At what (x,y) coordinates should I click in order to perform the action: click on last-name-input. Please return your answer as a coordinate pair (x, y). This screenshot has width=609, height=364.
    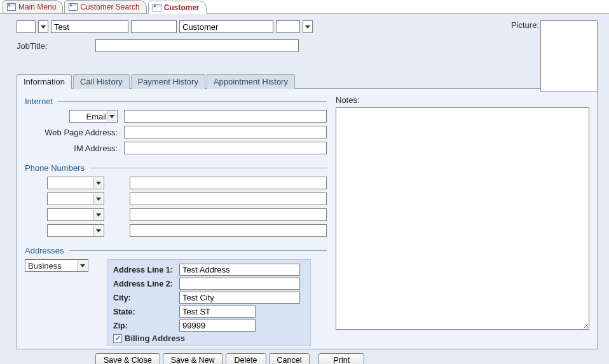
    Looking at the image, I should click on (226, 27).